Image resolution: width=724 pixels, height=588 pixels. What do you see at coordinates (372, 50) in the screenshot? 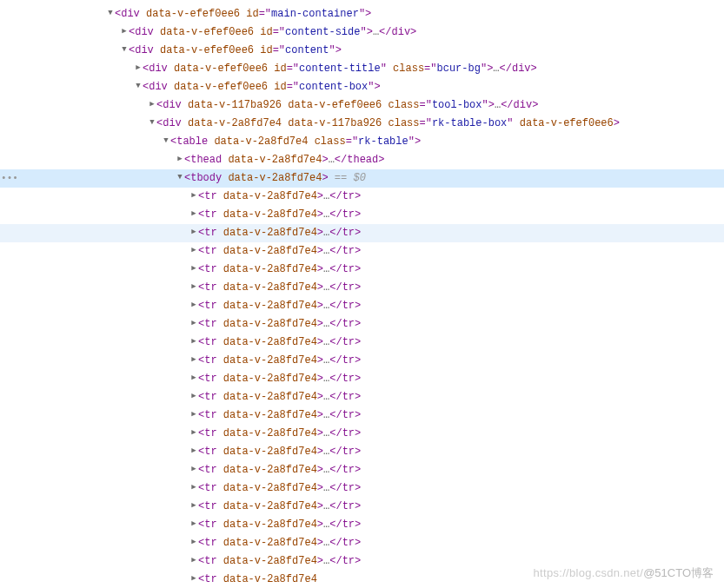
I see `node-content: ▼<div data-v-efef0ee6 id="content">` at bounding box center [372, 50].